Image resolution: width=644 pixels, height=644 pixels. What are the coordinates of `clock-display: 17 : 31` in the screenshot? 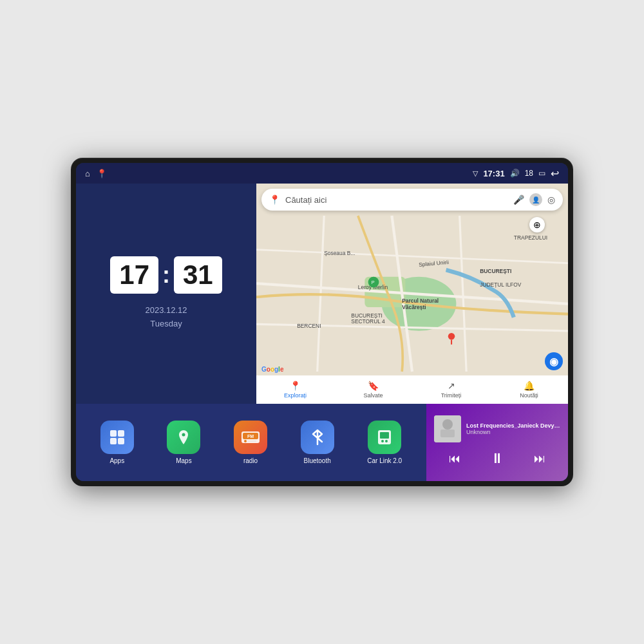 It's located at (166, 275).